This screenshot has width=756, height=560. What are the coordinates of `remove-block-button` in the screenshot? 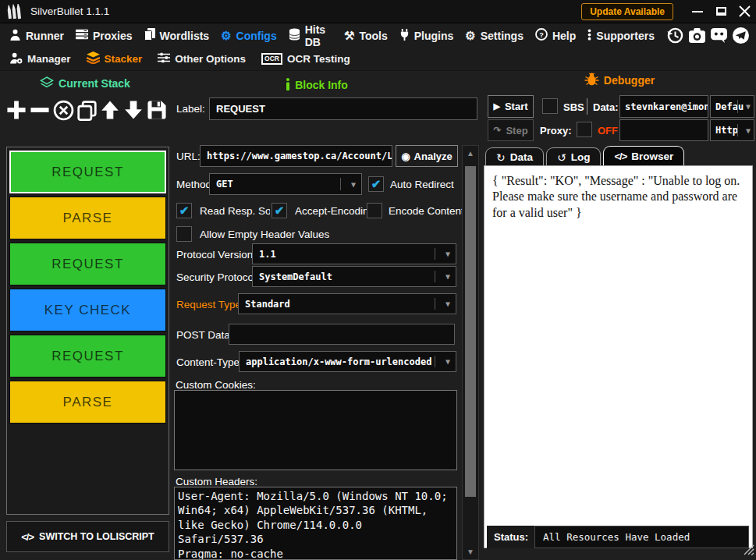 It's located at (40, 110).